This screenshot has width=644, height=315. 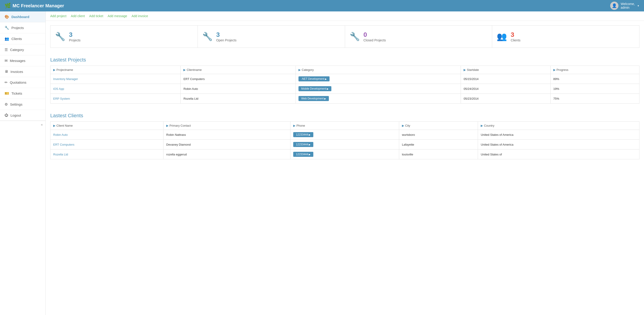 I want to click on col-client-name: ▶Client Name, so click(x=107, y=126).